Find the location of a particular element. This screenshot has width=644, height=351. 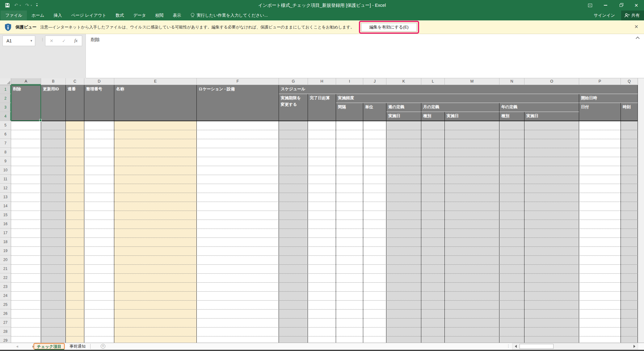

row-header-9: 9 is located at coordinates (6, 161).